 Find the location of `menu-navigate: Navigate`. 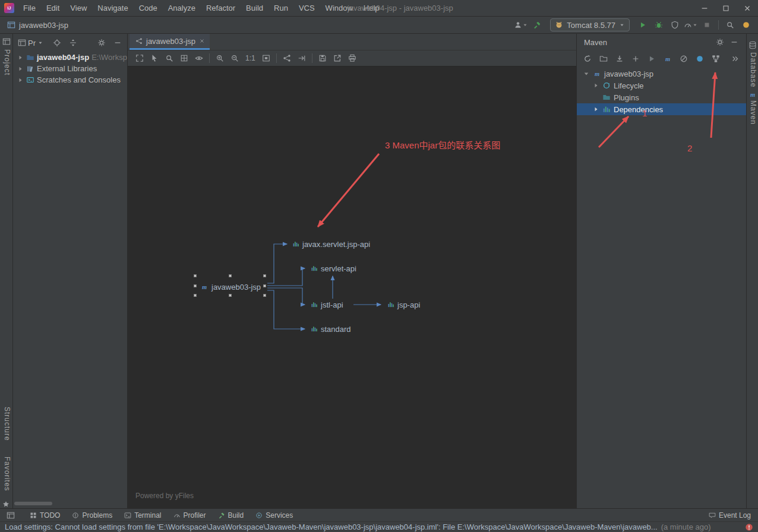

menu-navigate: Navigate is located at coordinates (113, 8).